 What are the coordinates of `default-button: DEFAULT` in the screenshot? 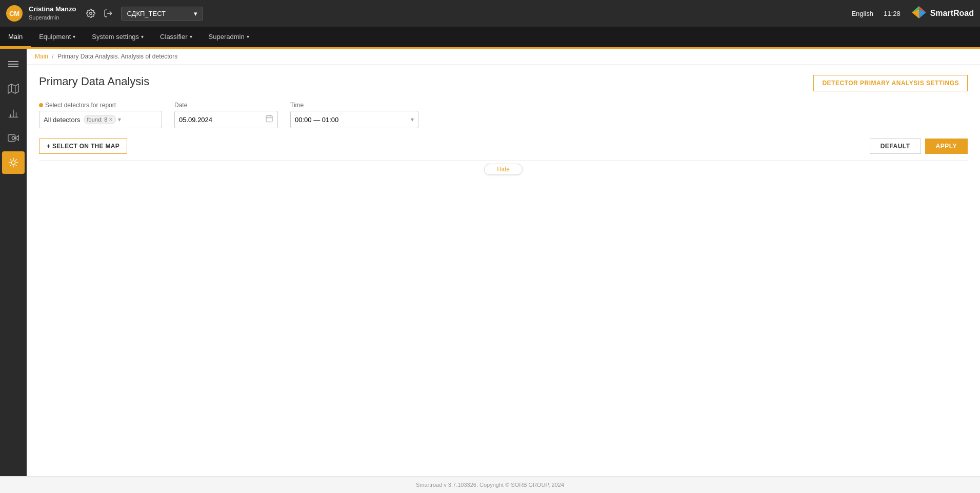 It's located at (895, 146).